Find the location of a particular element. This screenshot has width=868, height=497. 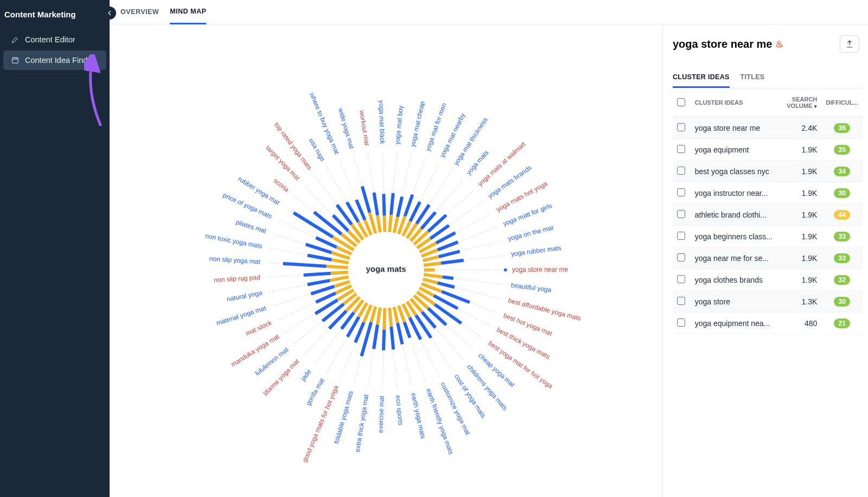

table-row: yoga near me for se...1.9K33 is located at coordinates (768, 258).